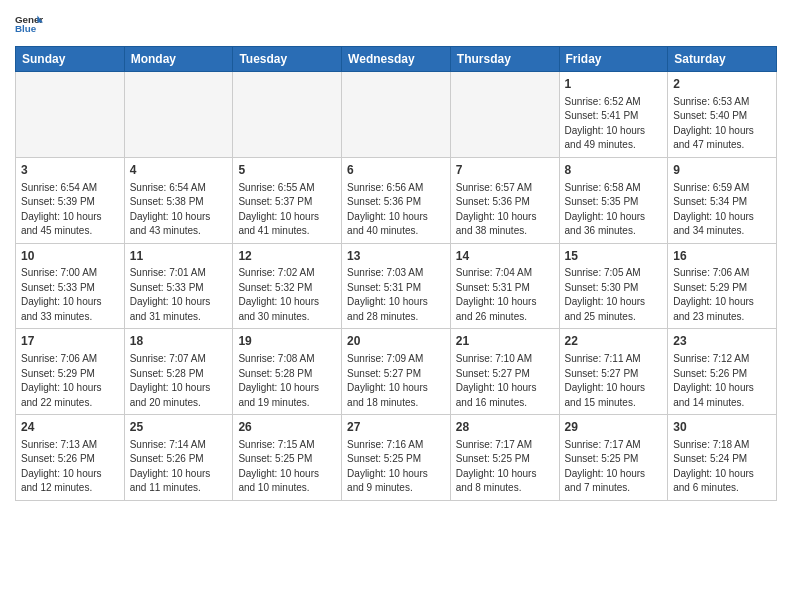 This screenshot has height=612, width=792. What do you see at coordinates (179, 488) in the screenshot?
I see `day-info-text: and 11 minutes.` at bounding box center [179, 488].